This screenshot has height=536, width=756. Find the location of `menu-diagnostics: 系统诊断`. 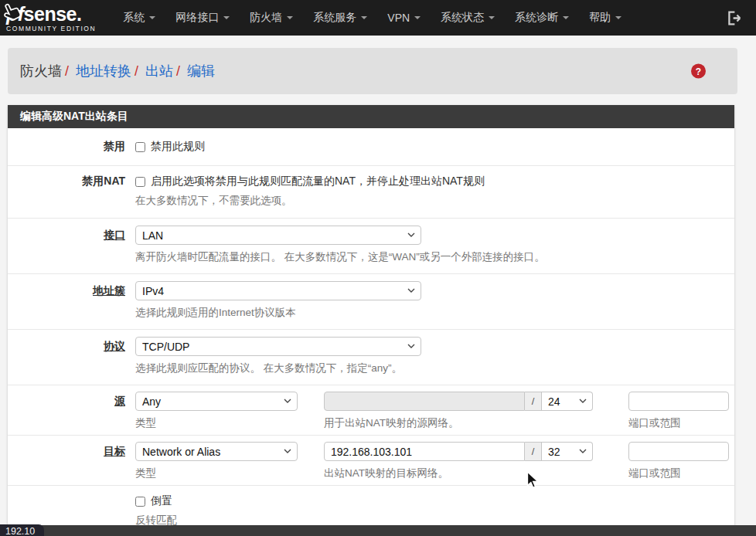

menu-diagnostics: 系统诊断 is located at coordinates (542, 18).